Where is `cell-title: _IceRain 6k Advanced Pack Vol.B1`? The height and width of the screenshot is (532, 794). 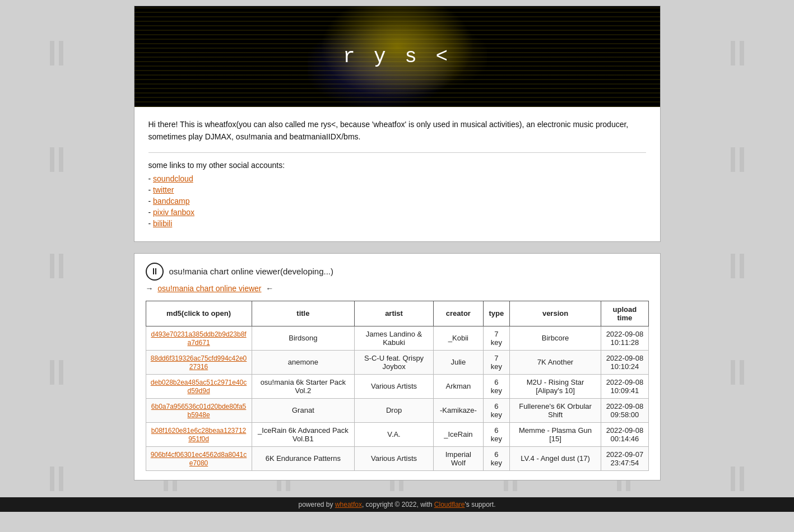 cell-title: _IceRain 6k Advanced Pack Vol.B1 is located at coordinates (303, 435).